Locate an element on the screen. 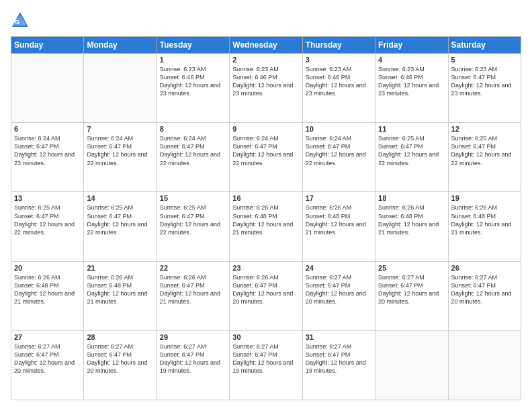 This screenshot has width=532, height=411. svg-text: G is located at coordinates (17, 22).